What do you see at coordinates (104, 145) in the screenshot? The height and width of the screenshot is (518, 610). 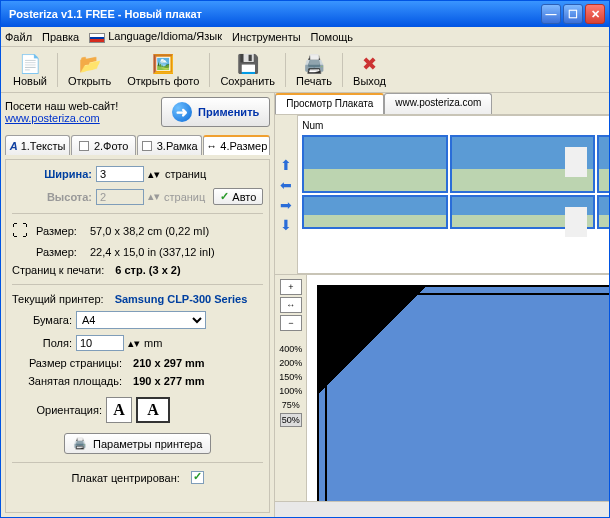 I see `tab-photo: 2.Фото` at bounding box center [104, 145].